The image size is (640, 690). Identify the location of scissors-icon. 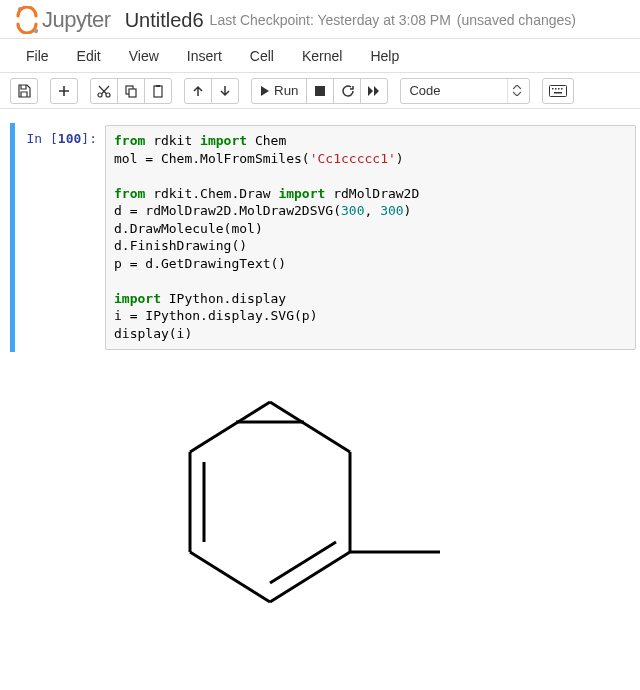
(104, 91).